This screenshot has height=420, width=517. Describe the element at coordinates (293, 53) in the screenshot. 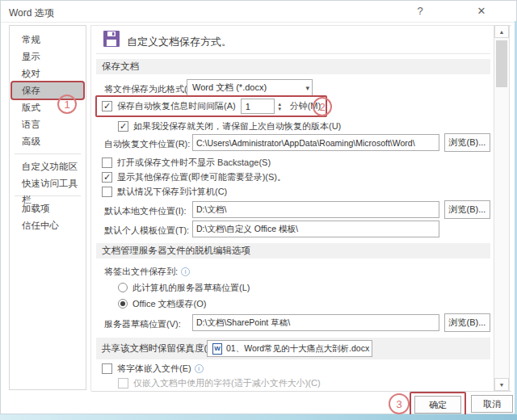

I see `header-divider` at that location.